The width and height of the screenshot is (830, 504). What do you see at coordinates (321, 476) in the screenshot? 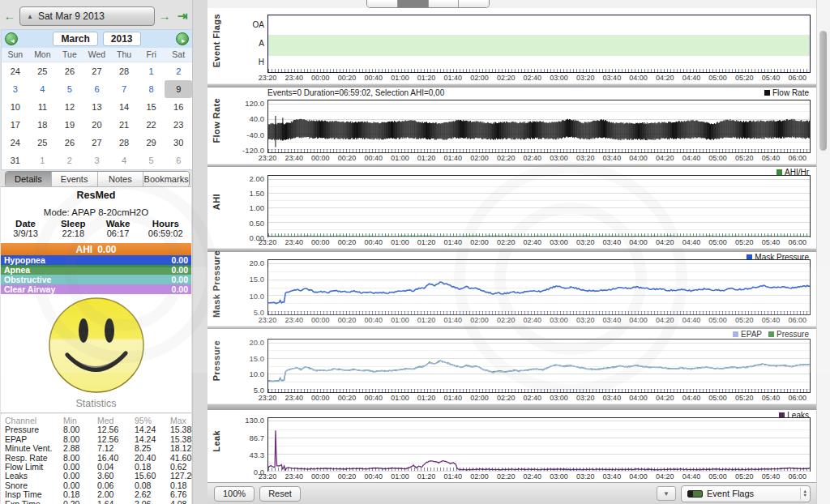
I see `x-tick-label: 00:00` at bounding box center [321, 476].